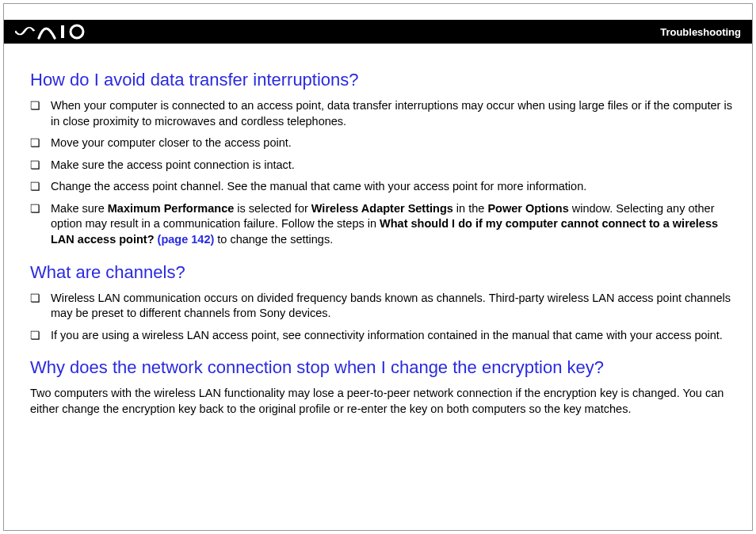 The image size is (756, 534). Describe the element at coordinates (381, 225) in the screenshot. I see `list-item: Make sure Maximum Performance is selecte…` at that location.